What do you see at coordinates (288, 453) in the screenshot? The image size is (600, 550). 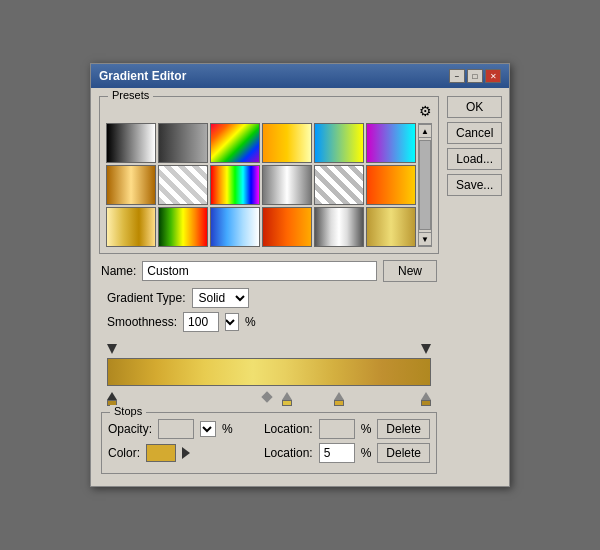 I see `location-label-color: Location:` at bounding box center [288, 453].